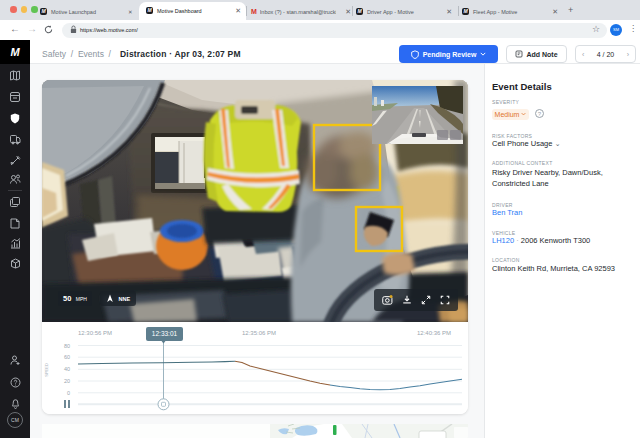 The image size is (640, 438). I want to click on svg-text: SPEED, so click(46, 370).